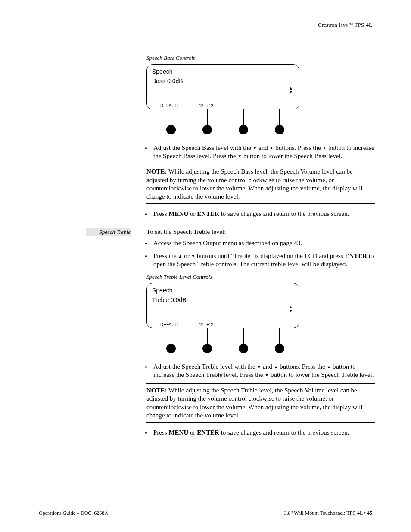 The image size is (411, 532). What do you see at coordinates (109, 232) in the screenshot?
I see `margin-label-treble: Speech Treble` at bounding box center [109, 232].